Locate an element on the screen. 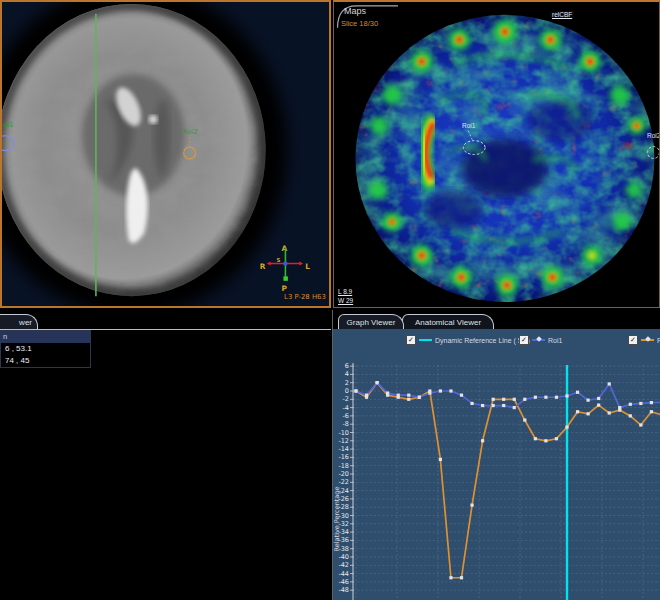 The height and width of the screenshot is (600, 660). orientation-anterior: A is located at coordinates (284, 248).